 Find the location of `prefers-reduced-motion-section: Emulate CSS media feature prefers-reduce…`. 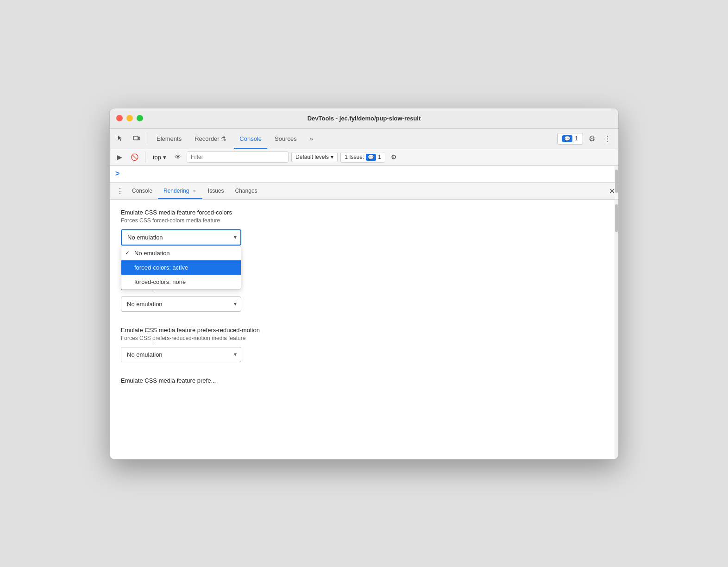

prefers-reduced-motion-section: Emulate CSS media feature prefers-reduce… is located at coordinates (364, 345).